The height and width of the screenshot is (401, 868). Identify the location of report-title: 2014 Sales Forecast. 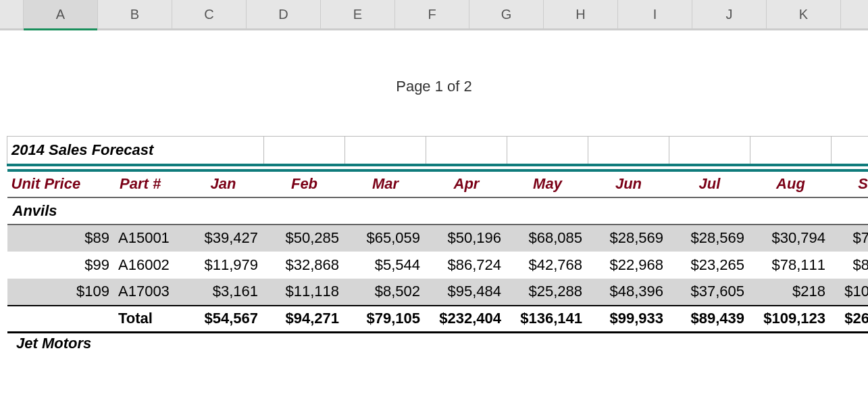
(136, 151).